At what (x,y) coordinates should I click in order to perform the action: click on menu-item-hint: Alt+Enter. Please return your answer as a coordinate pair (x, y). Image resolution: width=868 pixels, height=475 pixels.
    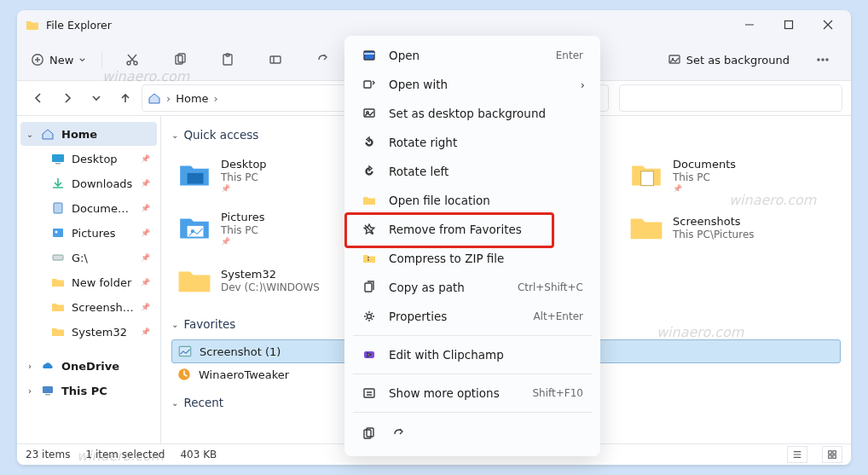
    Looking at the image, I should click on (558, 316).